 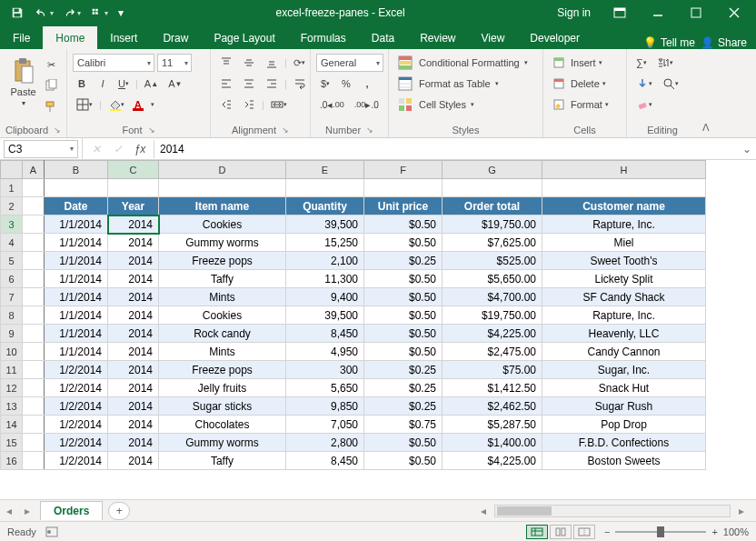 What do you see at coordinates (624, 406) in the screenshot?
I see `table-cell: Sugar Rush` at bounding box center [624, 406].